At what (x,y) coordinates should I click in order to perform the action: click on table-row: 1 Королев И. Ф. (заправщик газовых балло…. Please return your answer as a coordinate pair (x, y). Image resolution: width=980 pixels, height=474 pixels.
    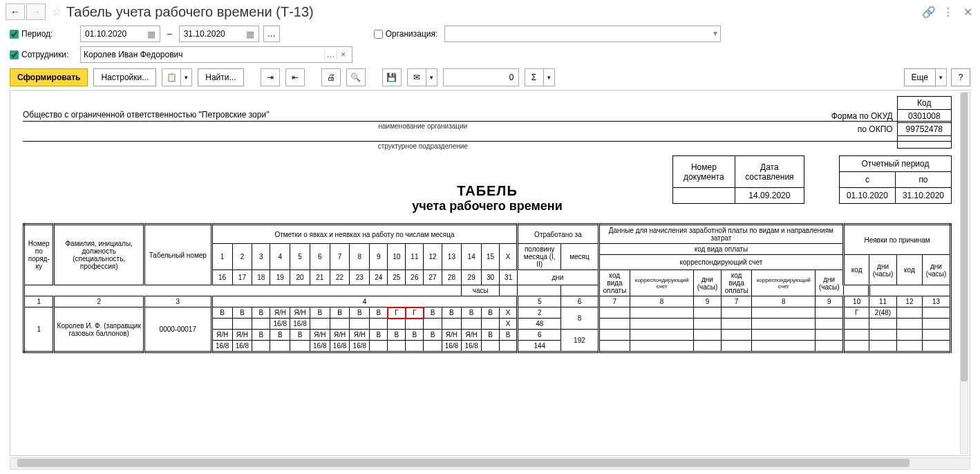
    Looking at the image, I should click on (488, 313).